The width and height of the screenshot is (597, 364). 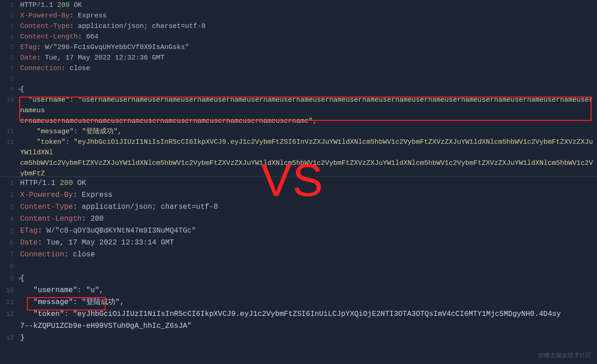 What do you see at coordinates (298, 105) in the screenshot?
I see `line-10: 10 "username": "usernameusernameusername…` at bounding box center [298, 105].